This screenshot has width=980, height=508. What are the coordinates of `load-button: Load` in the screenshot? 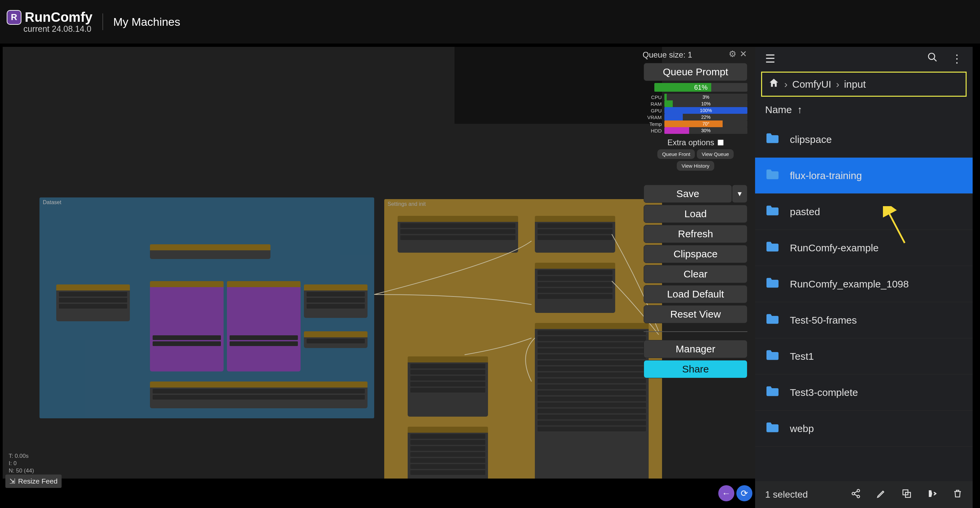 It's located at (695, 214).